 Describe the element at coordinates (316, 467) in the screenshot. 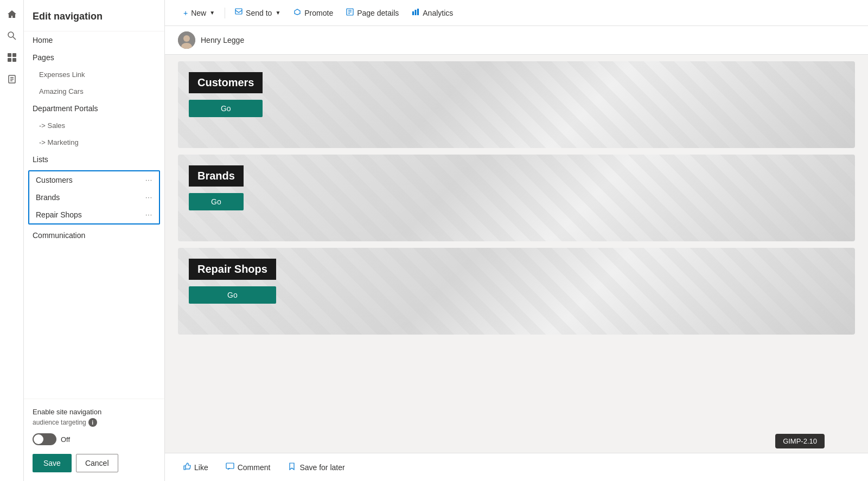

I see `save-for-later-button: Save for later` at that location.